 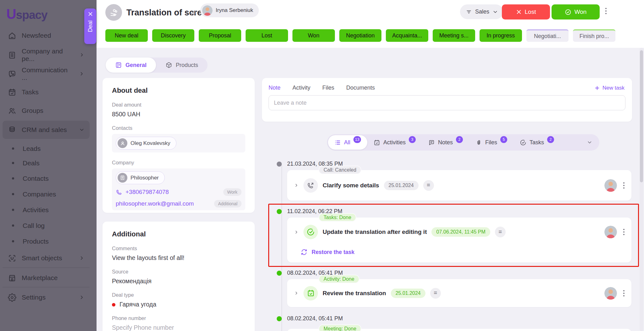 I want to click on sidebar-item-deals: Deals, so click(x=46, y=163).